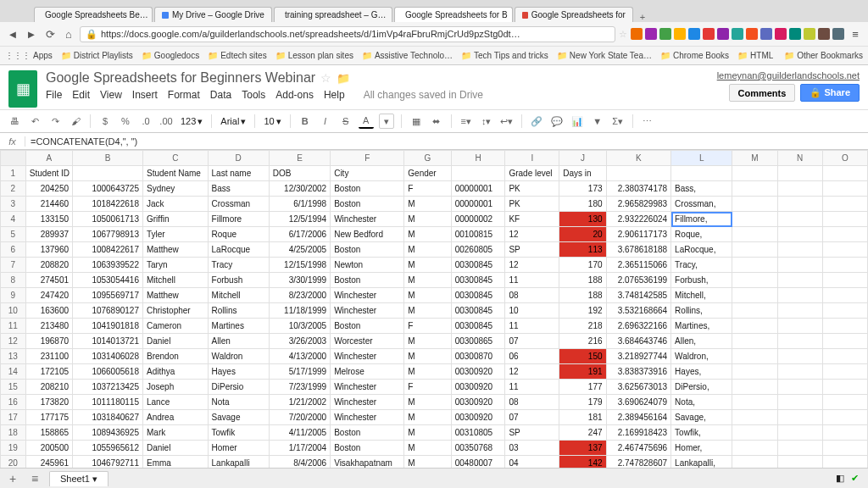  What do you see at coordinates (639, 189) in the screenshot?
I see `cell: 2.380374178` at bounding box center [639, 189].